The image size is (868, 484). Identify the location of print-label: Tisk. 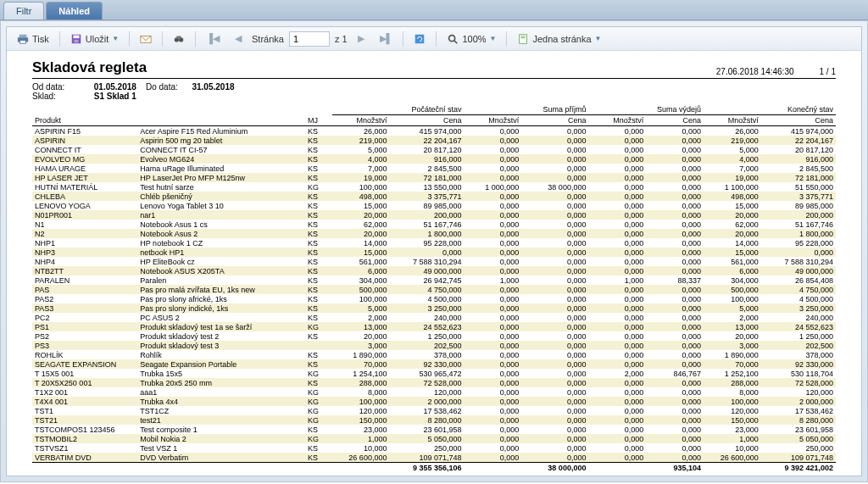
(41, 39).